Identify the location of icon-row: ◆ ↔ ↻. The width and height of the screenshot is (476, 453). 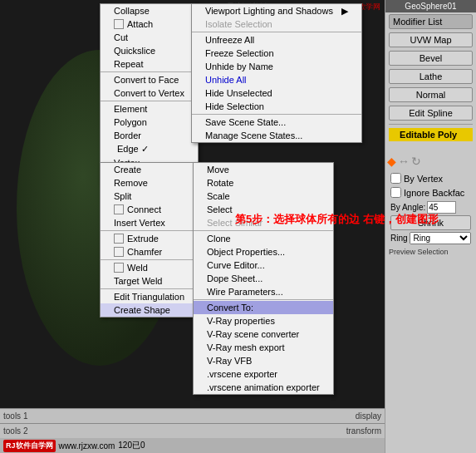
(430, 161).